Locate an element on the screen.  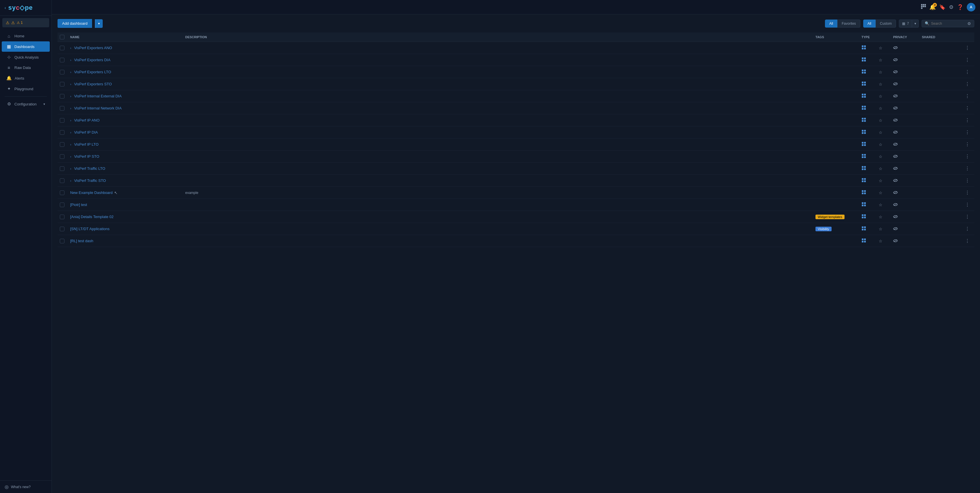
notifications-icon: 🔔 3 is located at coordinates (933, 7).